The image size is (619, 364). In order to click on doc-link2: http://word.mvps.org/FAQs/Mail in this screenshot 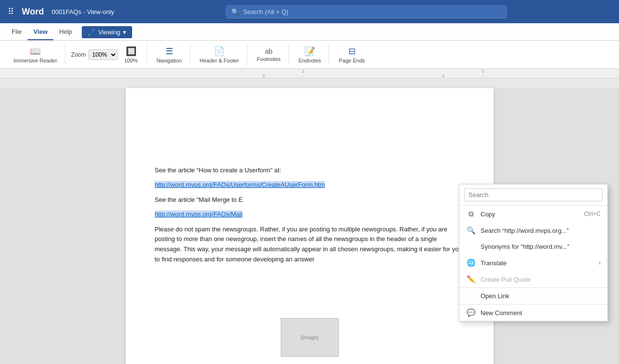, I will do `click(198, 214)`.